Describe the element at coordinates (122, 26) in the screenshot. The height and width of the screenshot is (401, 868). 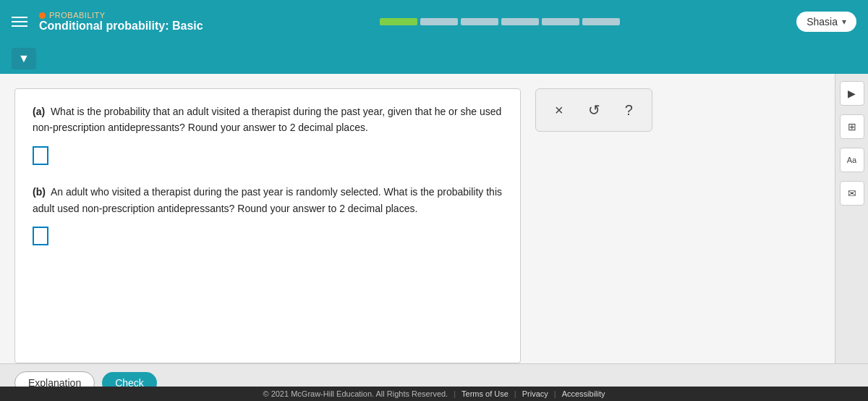
I see `page-title: Conditional probability: Basic` at that location.